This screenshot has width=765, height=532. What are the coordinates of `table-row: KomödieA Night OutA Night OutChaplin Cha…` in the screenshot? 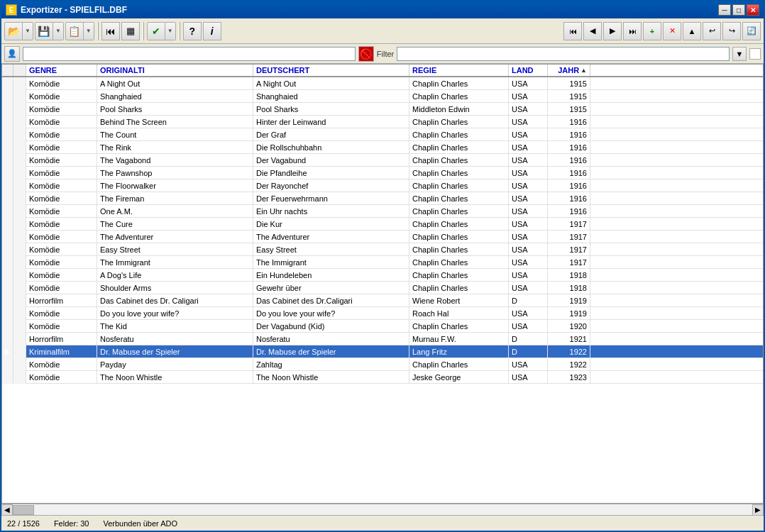 It's located at (382, 84).